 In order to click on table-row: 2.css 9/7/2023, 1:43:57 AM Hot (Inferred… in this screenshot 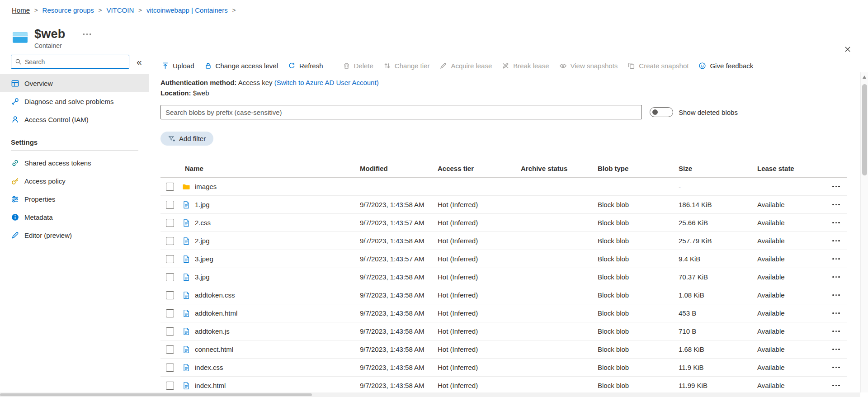, I will do `click(504, 223)`.